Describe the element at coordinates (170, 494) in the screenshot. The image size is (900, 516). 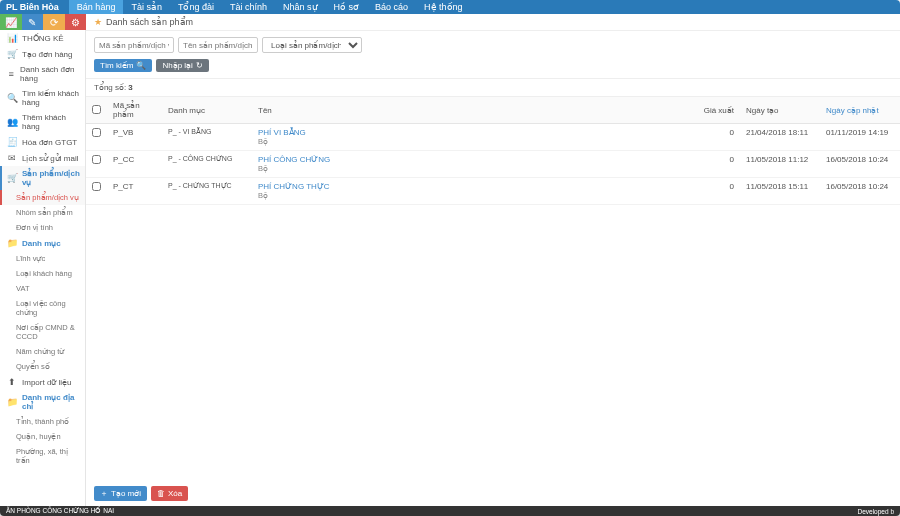
I see `delete-button: 🗑 Xóa` at that location.